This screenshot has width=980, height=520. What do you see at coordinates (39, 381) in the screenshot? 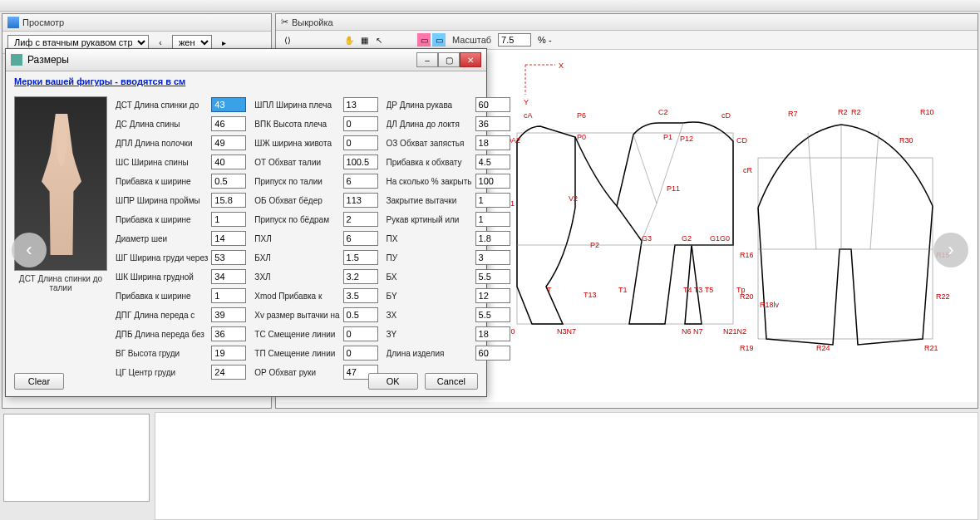
I see `clear-button: Clear` at bounding box center [39, 381].